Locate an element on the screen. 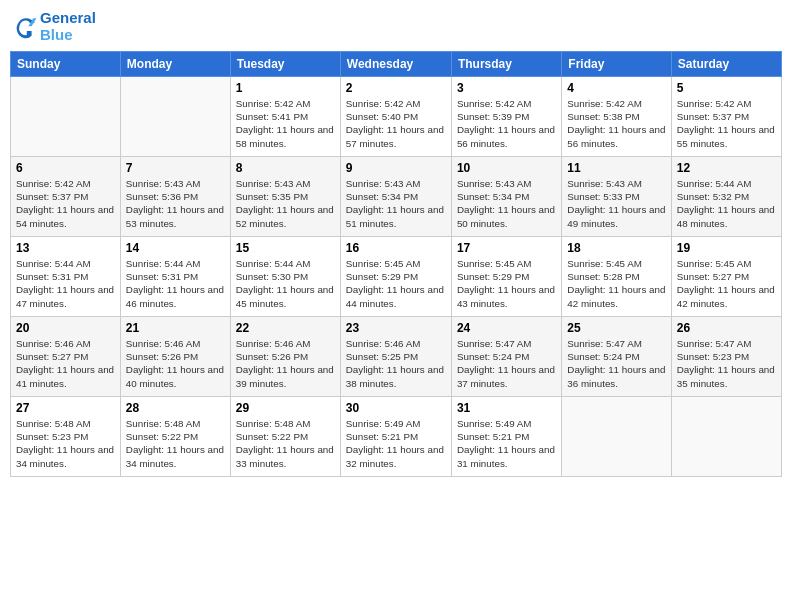 This screenshot has height=612, width=792. calendar-cell: 20Sunrise: 5:46 AM Sunset: 5:27 PM Dayli… is located at coordinates (66, 357).